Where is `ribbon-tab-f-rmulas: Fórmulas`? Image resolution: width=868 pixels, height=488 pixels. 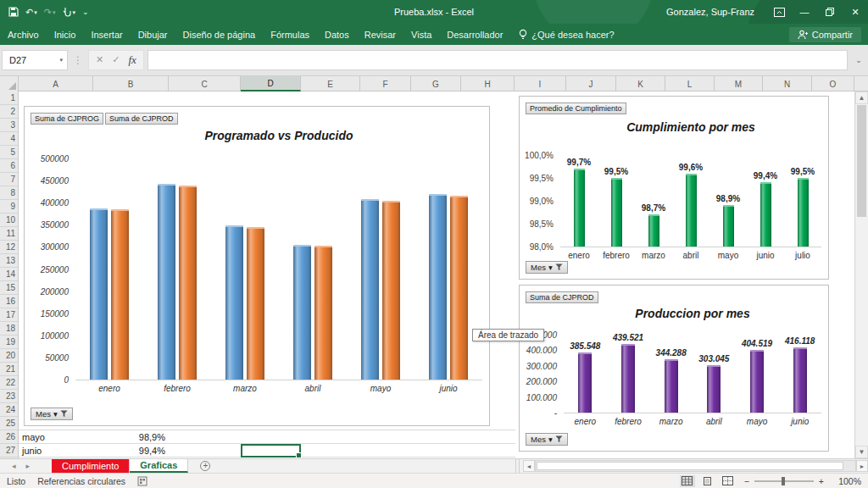 ribbon-tab-f-rmulas: Fórmulas is located at coordinates (290, 35).